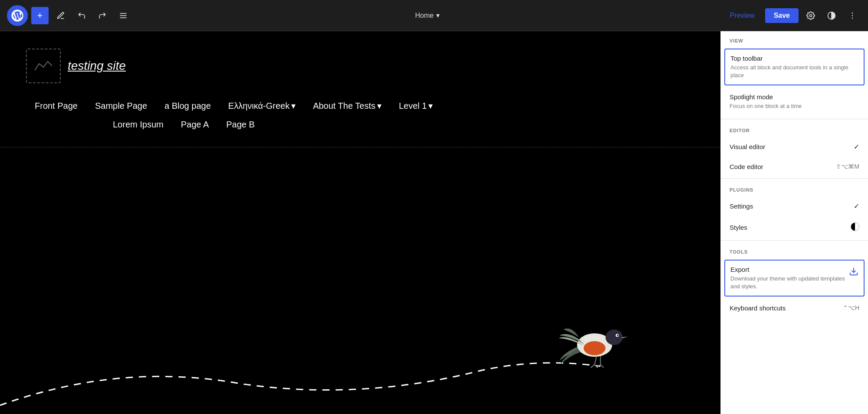  Describe the element at coordinates (56, 106) in the screenshot. I see `nav-item-front-page: Front Page` at that location.